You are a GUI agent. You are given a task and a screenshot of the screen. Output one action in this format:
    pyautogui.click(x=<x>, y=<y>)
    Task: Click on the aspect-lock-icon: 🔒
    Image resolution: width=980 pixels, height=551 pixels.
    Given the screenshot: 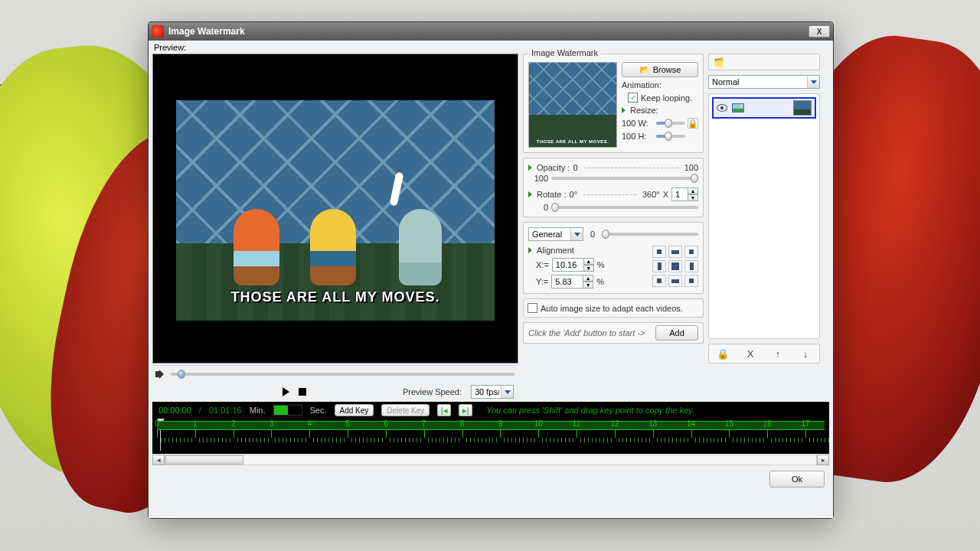 What is the action you would take?
    pyautogui.click(x=693, y=123)
    